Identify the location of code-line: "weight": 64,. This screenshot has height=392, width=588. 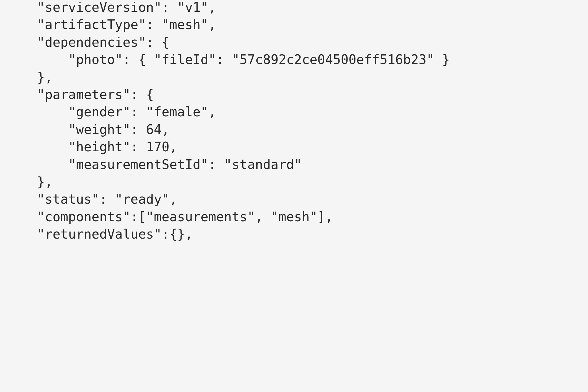
(88, 129).